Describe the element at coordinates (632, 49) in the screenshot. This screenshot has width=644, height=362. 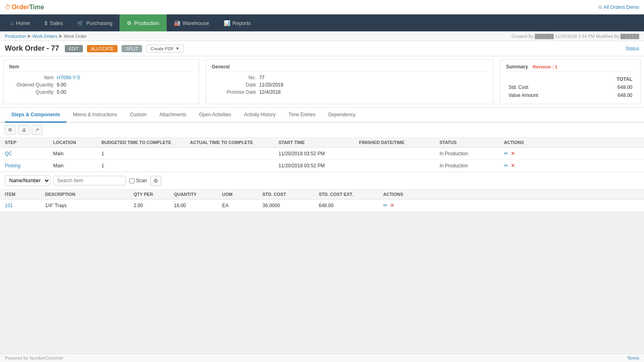
I see `status-link: Status` at that location.